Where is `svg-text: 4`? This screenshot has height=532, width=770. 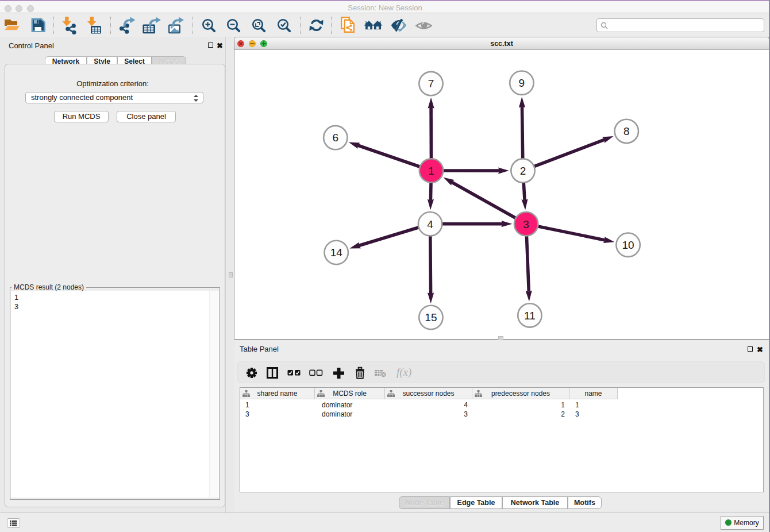 svg-text: 4 is located at coordinates (430, 224).